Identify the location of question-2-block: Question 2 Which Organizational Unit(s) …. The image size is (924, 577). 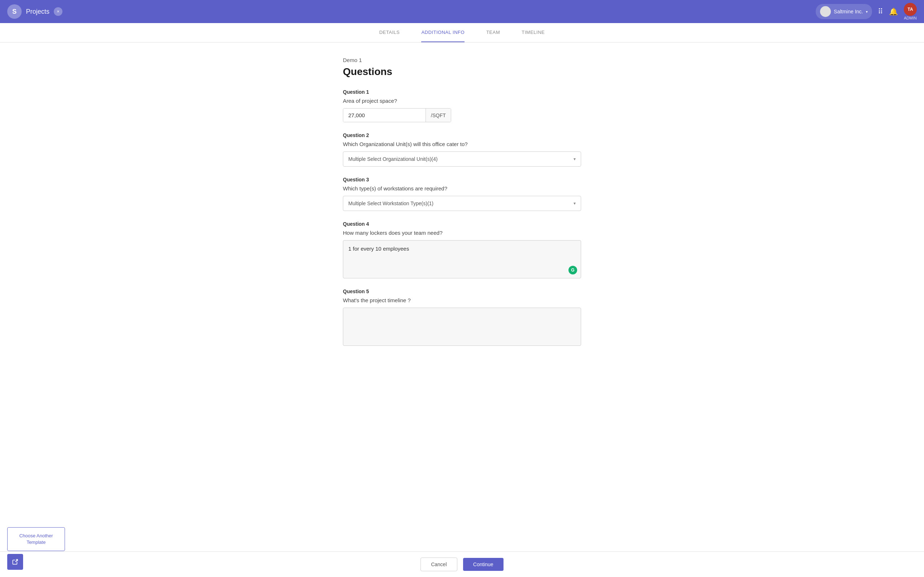
(462, 150).